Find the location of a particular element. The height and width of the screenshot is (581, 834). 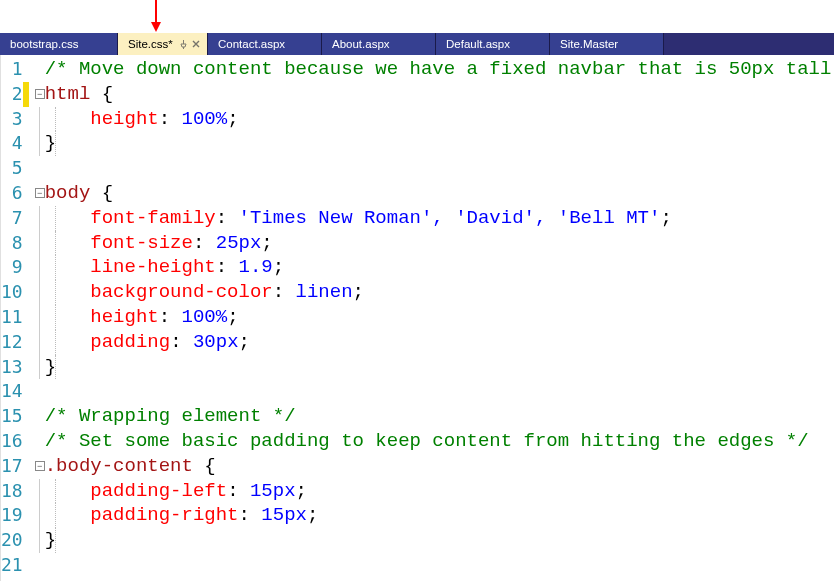

code-line: padding: 30px; is located at coordinates (440, 342).